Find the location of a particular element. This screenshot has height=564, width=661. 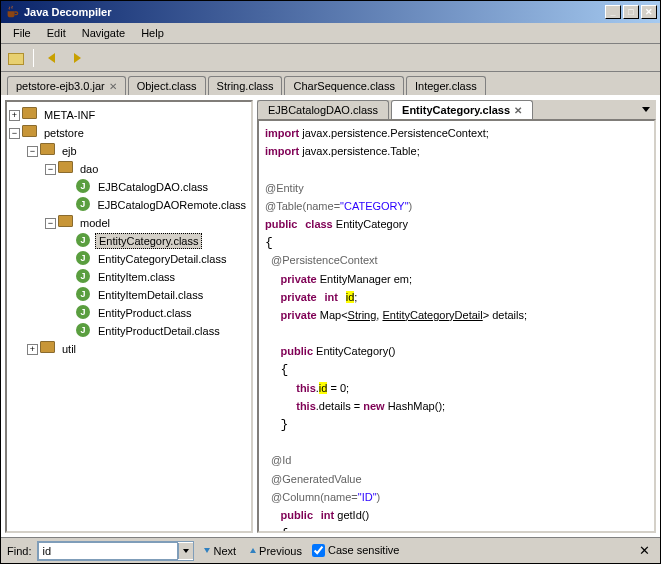

find-history-dropdown is located at coordinates (186, 551).